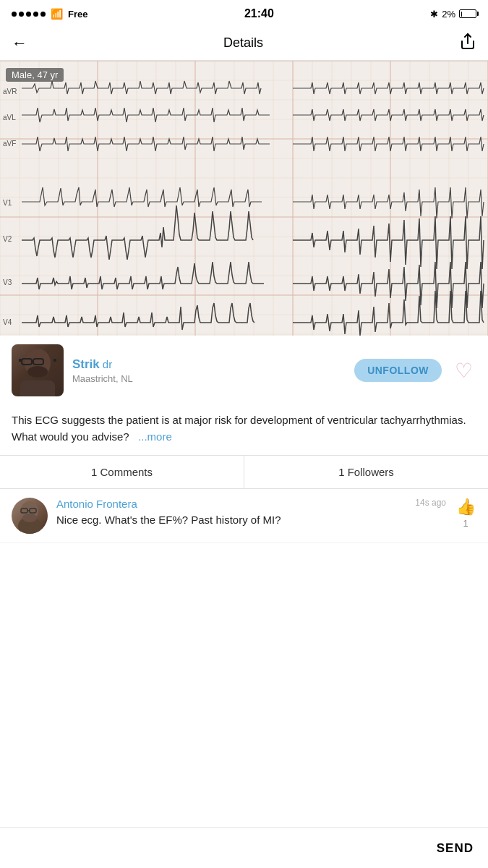 The width and height of the screenshot is (488, 868). What do you see at coordinates (243, 43) in the screenshot?
I see `nav-title: Details` at bounding box center [243, 43].